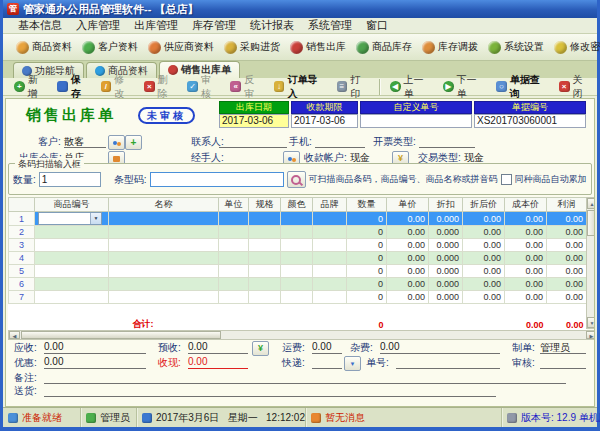 The image size is (600, 431). I want to click on contact-value, so click(253, 142).